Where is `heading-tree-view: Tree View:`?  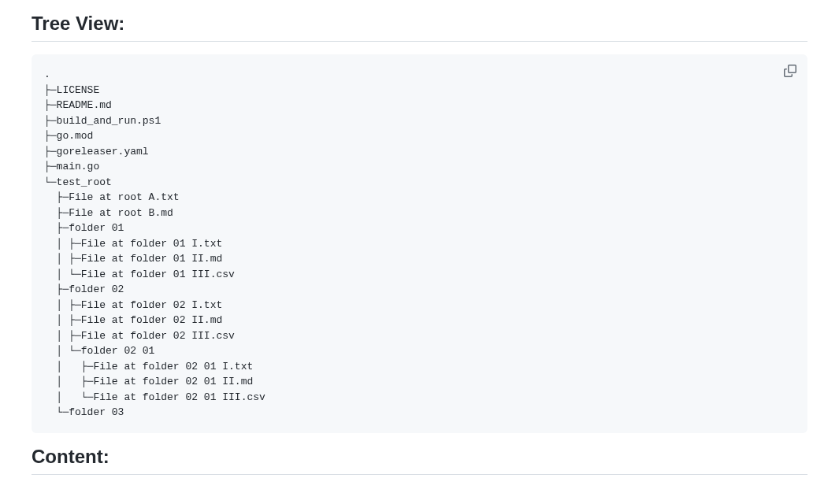 heading-tree-view: Tree View: is located at coordinates (419, 27).